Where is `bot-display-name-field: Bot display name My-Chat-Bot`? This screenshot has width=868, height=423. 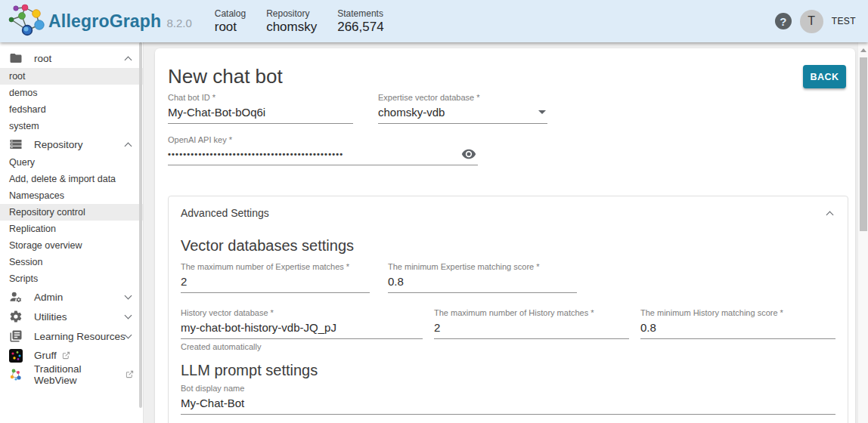 bot-display-name-field: Bot display name My-Chat-Bot is located at coordinates (508, 399).